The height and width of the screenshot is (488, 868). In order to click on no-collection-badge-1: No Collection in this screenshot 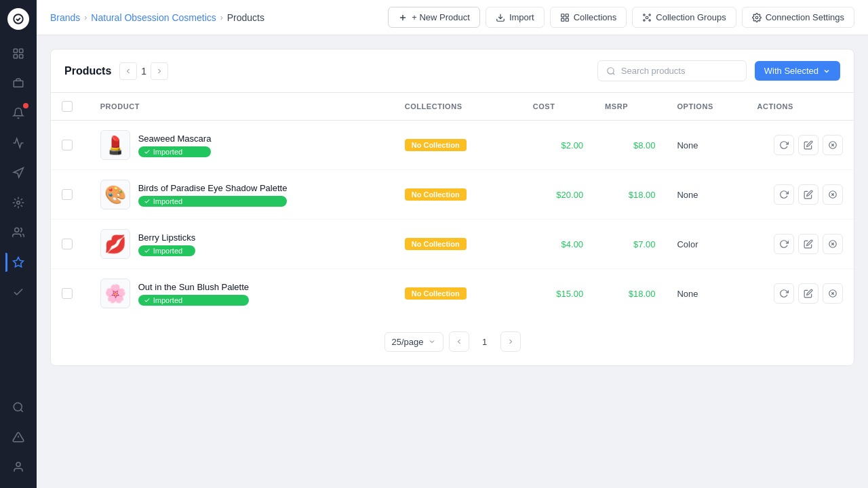, I will do `click(435, 195)`.